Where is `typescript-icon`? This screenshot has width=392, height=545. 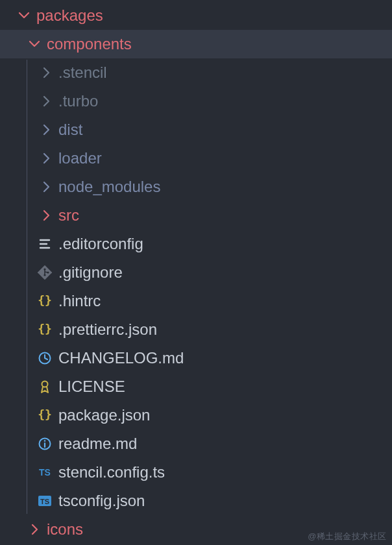
typescript-icon is located at coordinates (45, 472).